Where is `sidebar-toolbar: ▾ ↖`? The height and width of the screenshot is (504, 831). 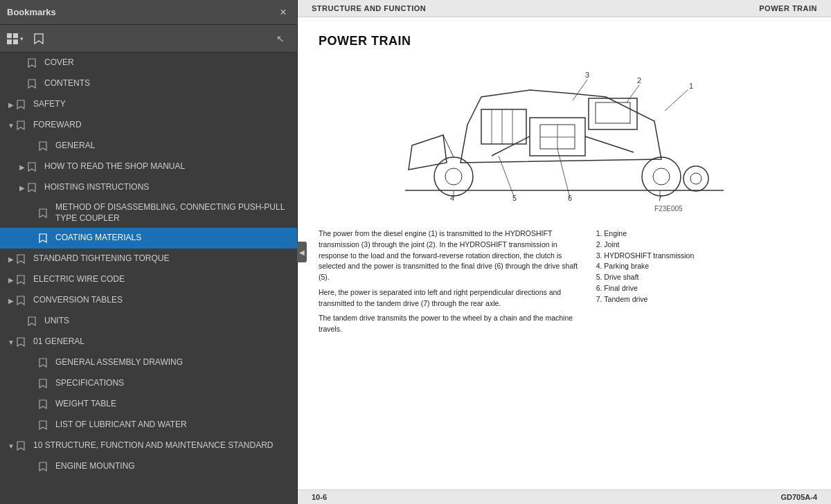 sidebar-toolbar: ▾ ↖ is located at coordinates (148, 39).